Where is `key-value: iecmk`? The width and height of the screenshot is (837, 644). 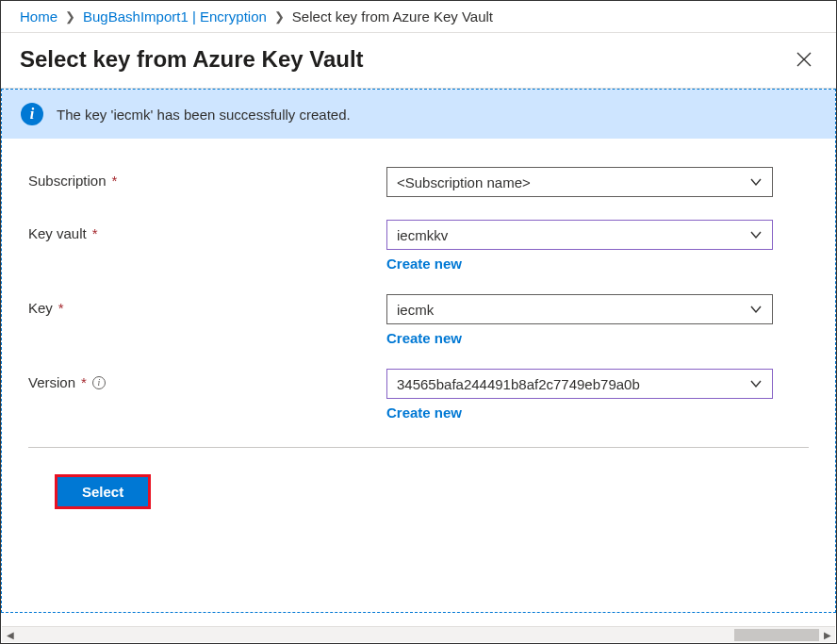 key-value: iecmk is located at coordinates (415, 309).